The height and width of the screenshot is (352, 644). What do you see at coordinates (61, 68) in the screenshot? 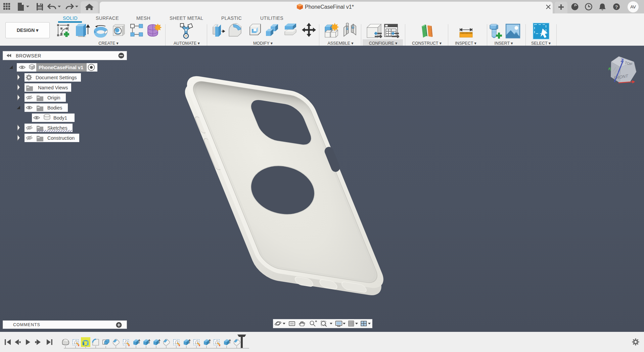
I see `svg-text: PhoneCaseFinal v1` at bounding box center [61, 68].